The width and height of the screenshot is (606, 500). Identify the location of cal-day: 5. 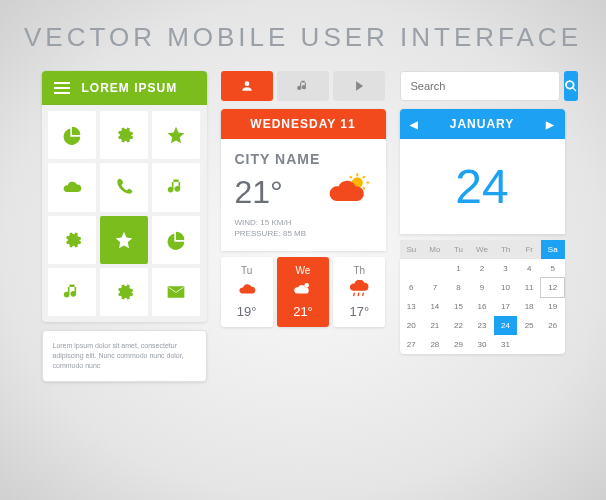
(553, 268).